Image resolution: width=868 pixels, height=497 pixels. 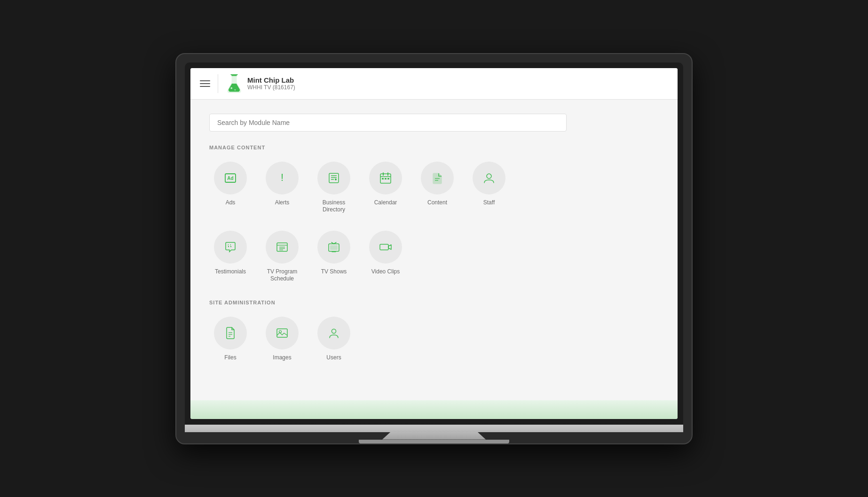 What do you see at coordinates (282, 358) in the screenshot?
I see `module-images-label: Images` at bounding box center [282, 358].